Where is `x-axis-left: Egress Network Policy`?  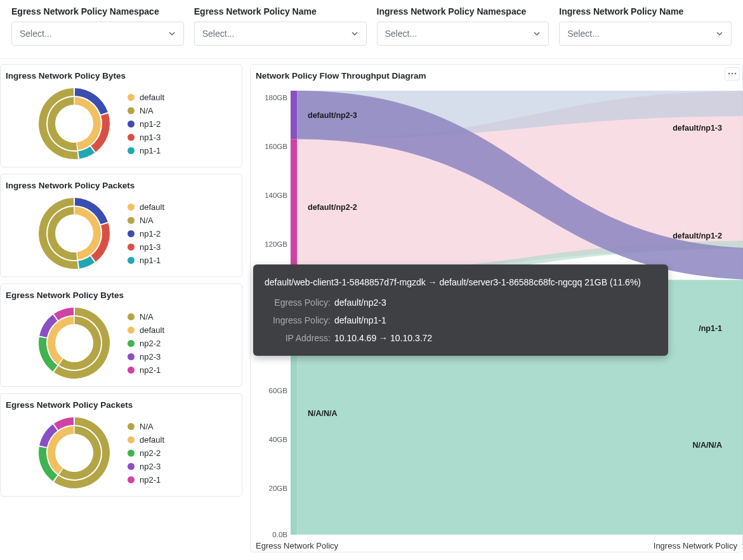
x-axis-left: Egress Network Policy is located at coordinates (297, 545).